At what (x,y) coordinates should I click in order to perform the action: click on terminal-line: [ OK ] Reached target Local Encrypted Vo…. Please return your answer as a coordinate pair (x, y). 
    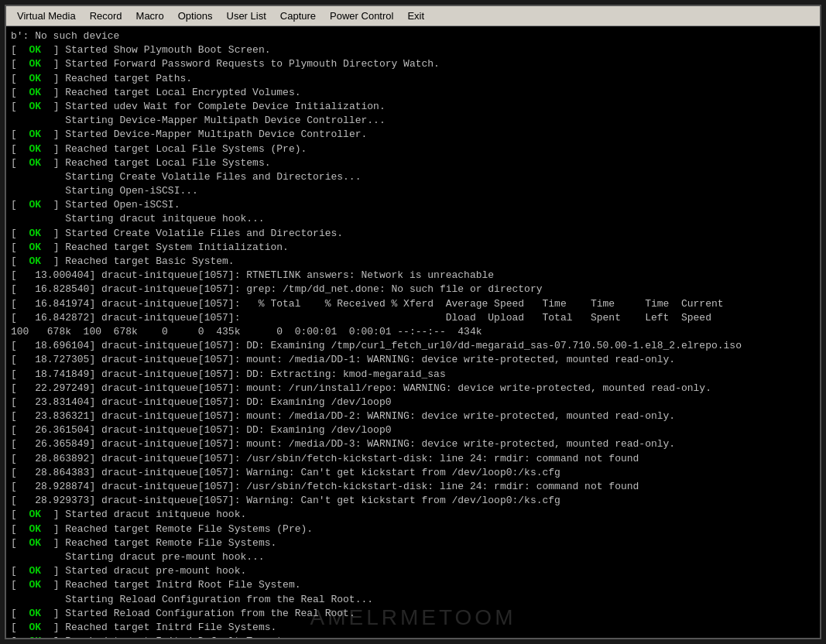
    Looking at the image, I should click on (413, 93).